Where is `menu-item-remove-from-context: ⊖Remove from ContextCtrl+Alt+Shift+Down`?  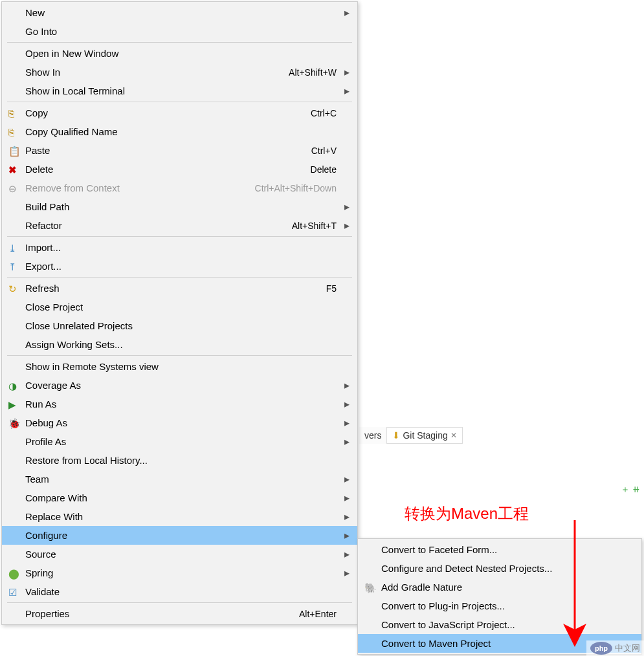
menu-item-remove-from-context: ⊖Remove from ContextCtrl+Alt+Shift+Down is located at coordinates (180, 188).